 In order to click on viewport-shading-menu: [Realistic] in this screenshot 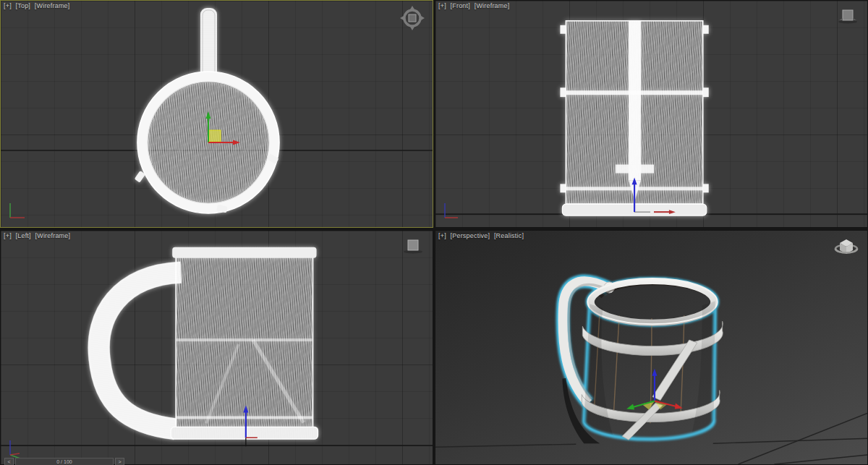, I will do `click(509, 236)`.